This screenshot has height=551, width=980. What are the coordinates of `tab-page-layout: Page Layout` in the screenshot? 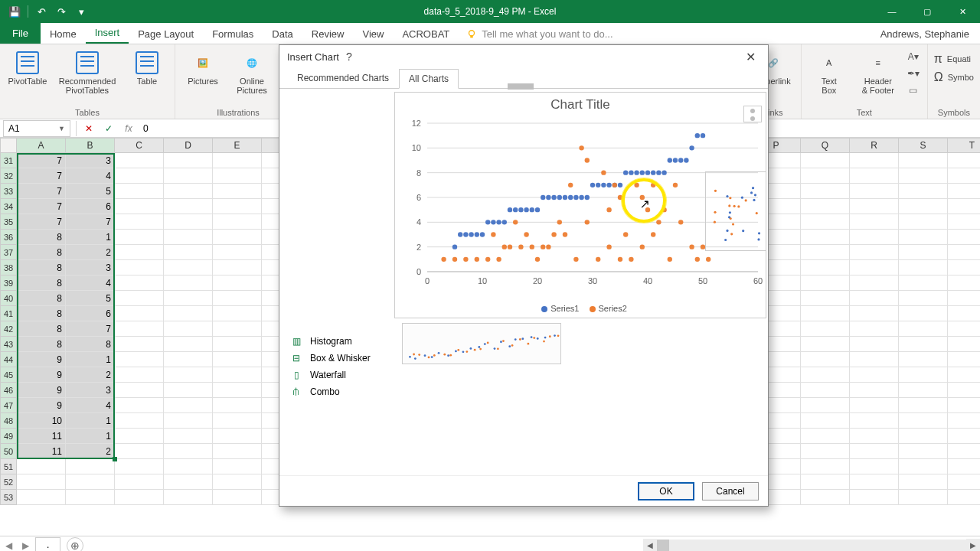 It's located at (165, 34).